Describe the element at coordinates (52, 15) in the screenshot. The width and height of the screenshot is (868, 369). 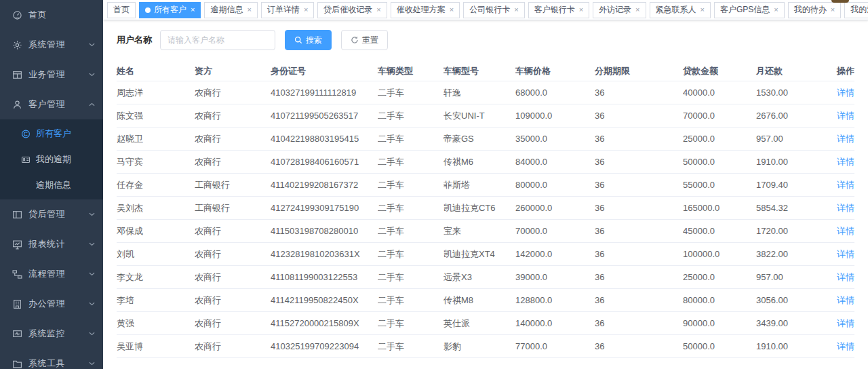
I see `sidebar-item: 首页` at that location.